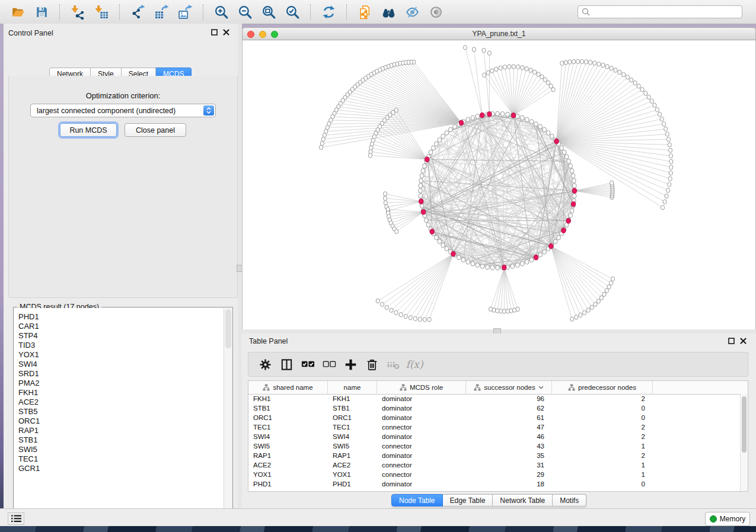 The height and width of the screenshot is (532, 756). I want to click on export-network-button, so click(138, 12).